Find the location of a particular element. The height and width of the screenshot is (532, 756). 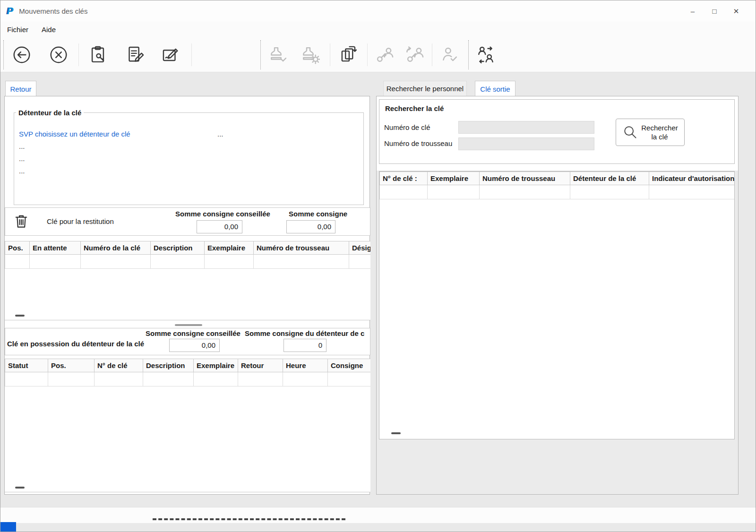

trash-drop-target is located at coordinates (22, 222).